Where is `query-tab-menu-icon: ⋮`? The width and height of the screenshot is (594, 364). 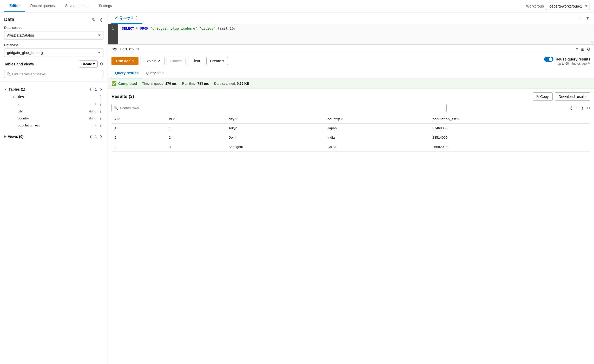
query-tab-menu-icon: ⋮ is located at coordinates (137, 18).